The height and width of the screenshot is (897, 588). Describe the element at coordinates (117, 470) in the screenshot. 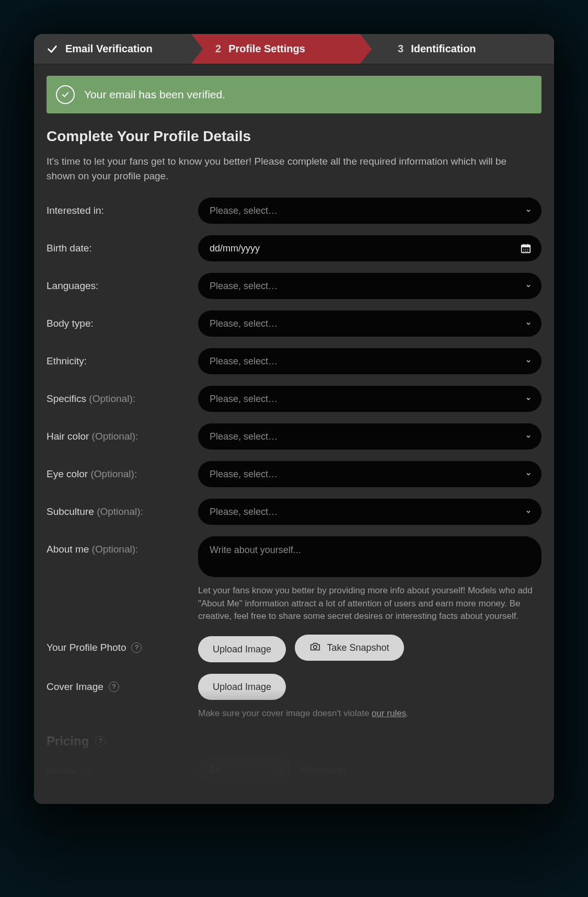

I see `label-eye-color: Eye color (Optional):` at that location.